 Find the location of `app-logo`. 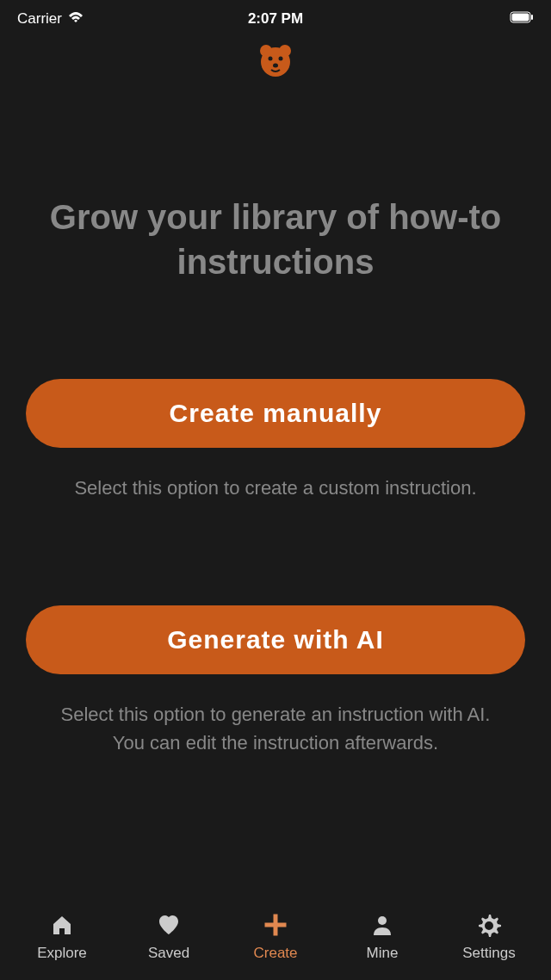

app-logo is located at coordinates (276, 71).